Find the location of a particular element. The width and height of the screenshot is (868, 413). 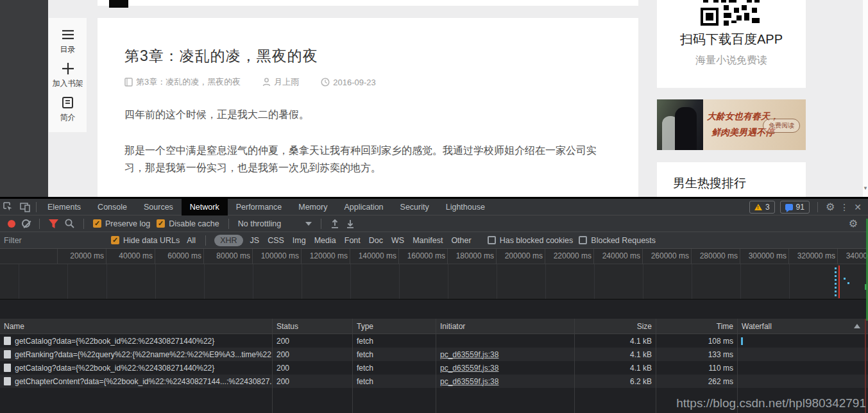

timeline-tick: 80000 ms is located at coordinates (228, 257).